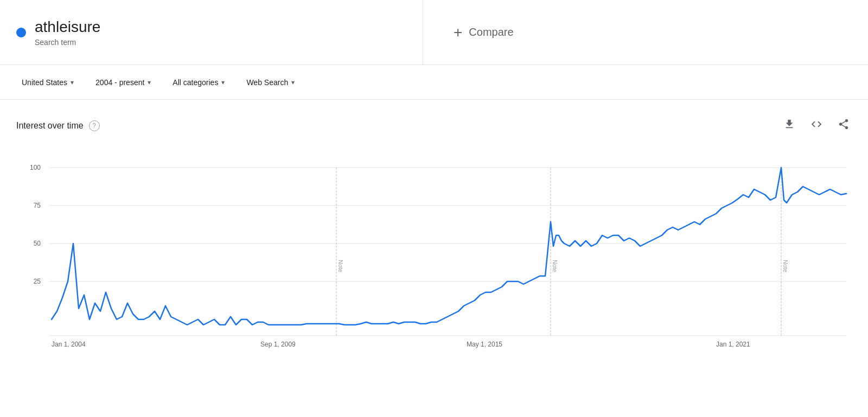 The width and height of the screenshot is (868, 417). I want to click on svg-text: 25, so click(37, 281).